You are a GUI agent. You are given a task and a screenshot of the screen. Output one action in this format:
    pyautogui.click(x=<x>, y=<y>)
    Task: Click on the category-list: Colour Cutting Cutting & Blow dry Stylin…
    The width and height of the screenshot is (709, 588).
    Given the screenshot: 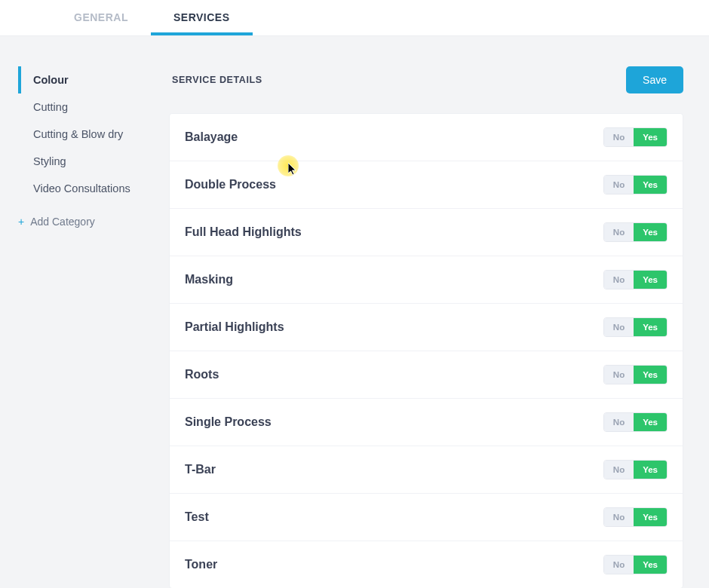 What is the action you would take?
    pyautogui.click(x=94, y=134)
    